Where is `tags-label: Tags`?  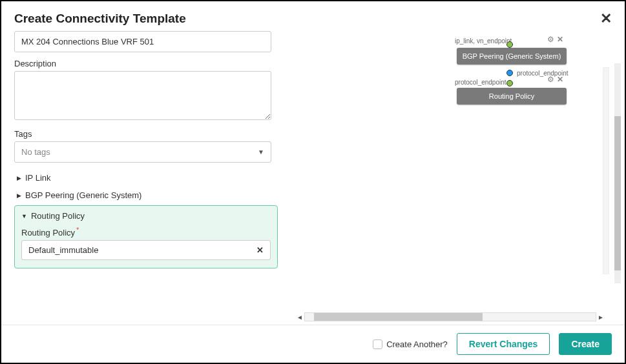 tags-label: Tags is located at coordinates (146, 134).